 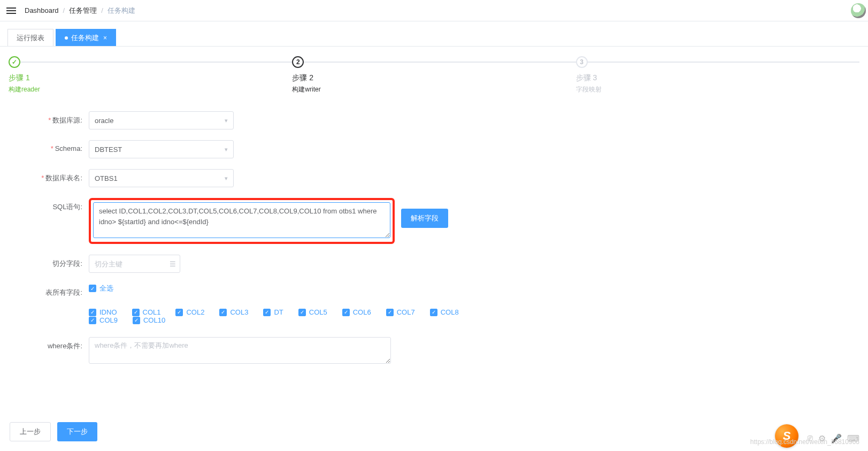 I want to click on breadcrumb-item: 任务管理, so click(x=83, y=11).